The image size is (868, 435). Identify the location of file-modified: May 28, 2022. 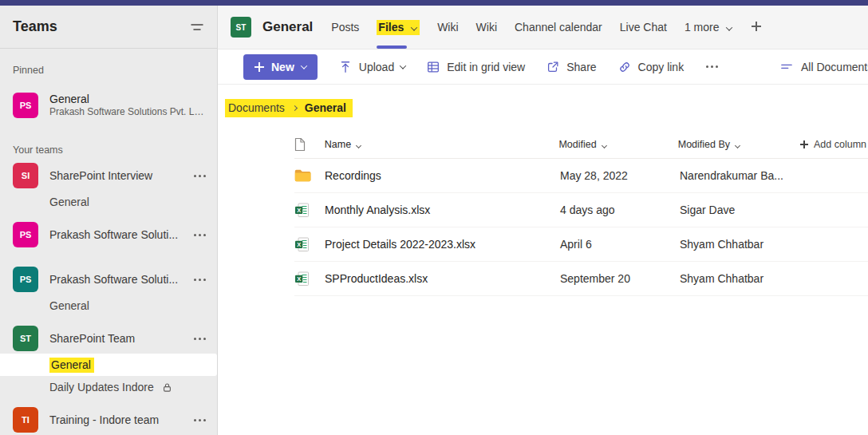
(620, 176).